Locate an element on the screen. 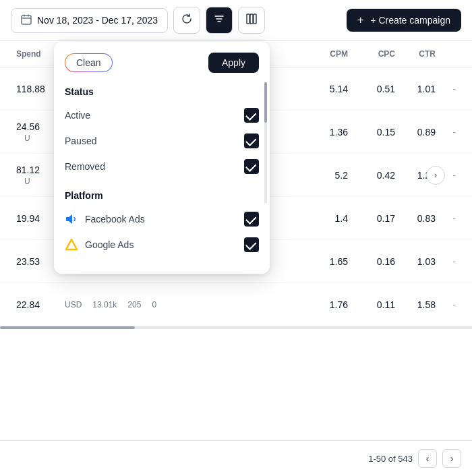  columns-icon is located at coordinates (252, 20).